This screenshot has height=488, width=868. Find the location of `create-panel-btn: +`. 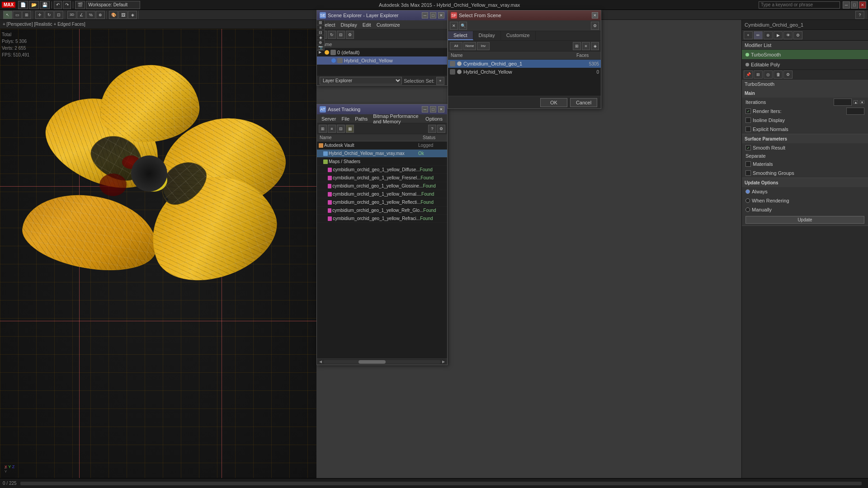

create-panel-btn: + is located at coordinates (748, 35).